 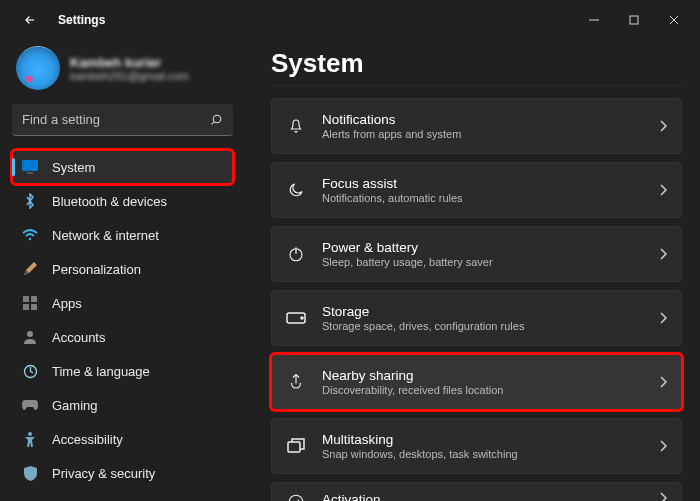 What do you see at coordinates (130, 62) in the screenshot?
I see `profile-name: Kambeh kurier` at bounding box center [130, 62].